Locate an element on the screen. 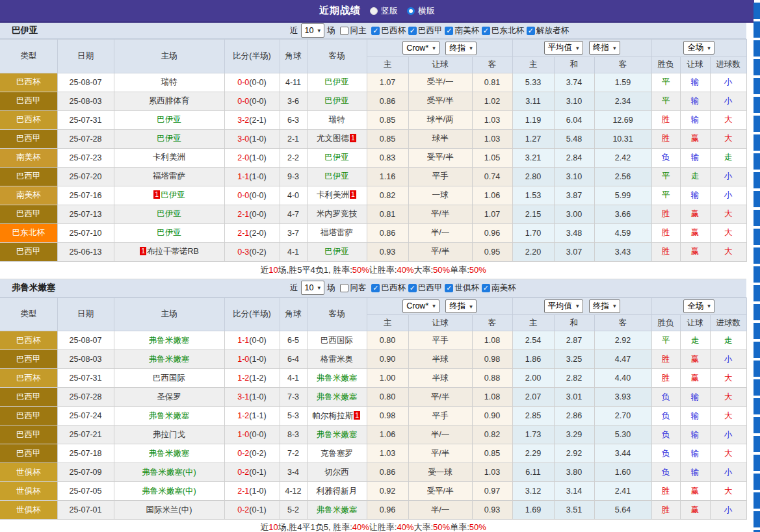 The height and width of the screenshot is (532, 760). halftime-score: (0-0) is located at coordinates (257, 435).